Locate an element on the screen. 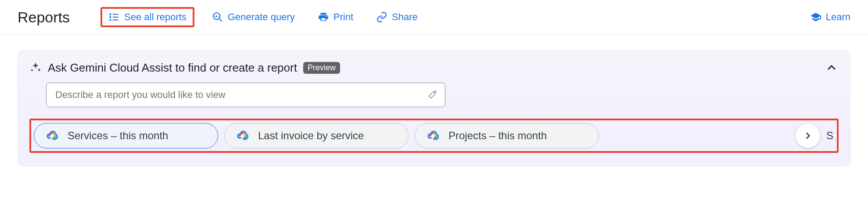  report-search-field is located at coordinates (238, 95).